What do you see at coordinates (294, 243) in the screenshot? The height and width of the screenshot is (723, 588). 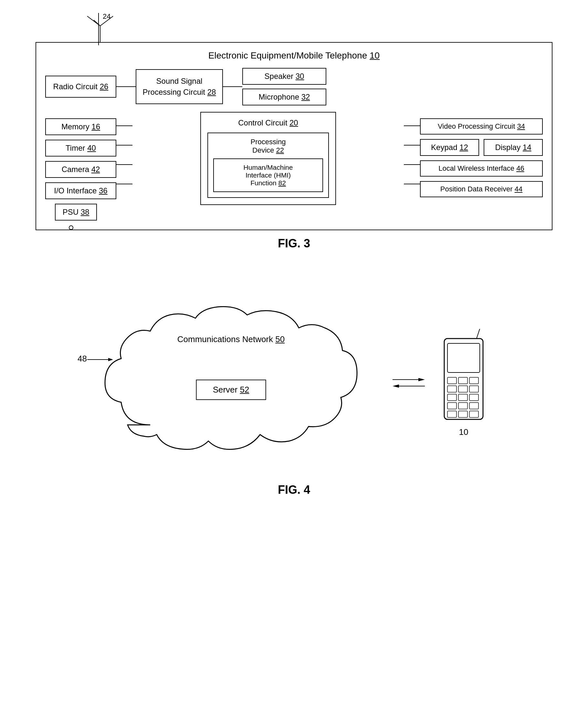 I see `fig3-label: FIG. 3` at bounding box center [294, 243].